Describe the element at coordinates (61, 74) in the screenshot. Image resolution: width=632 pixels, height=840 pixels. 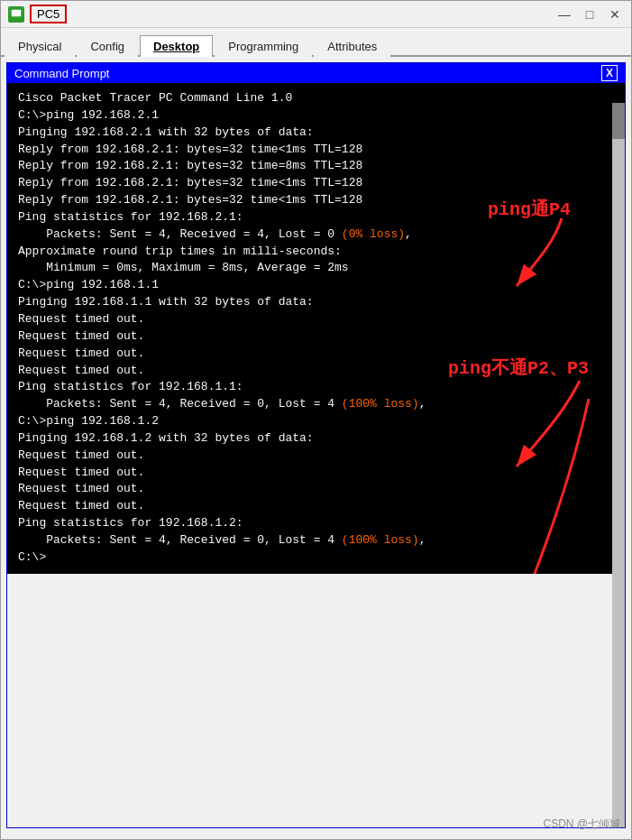
I see `cmd-title-text: Command Prompt` at that location.